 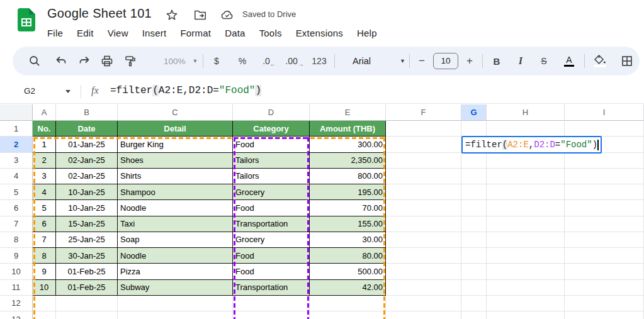 What do you see at coordinates (235, 33) in the screenshot?
I see `menu-data: Data` at bounding box center [235, 33].